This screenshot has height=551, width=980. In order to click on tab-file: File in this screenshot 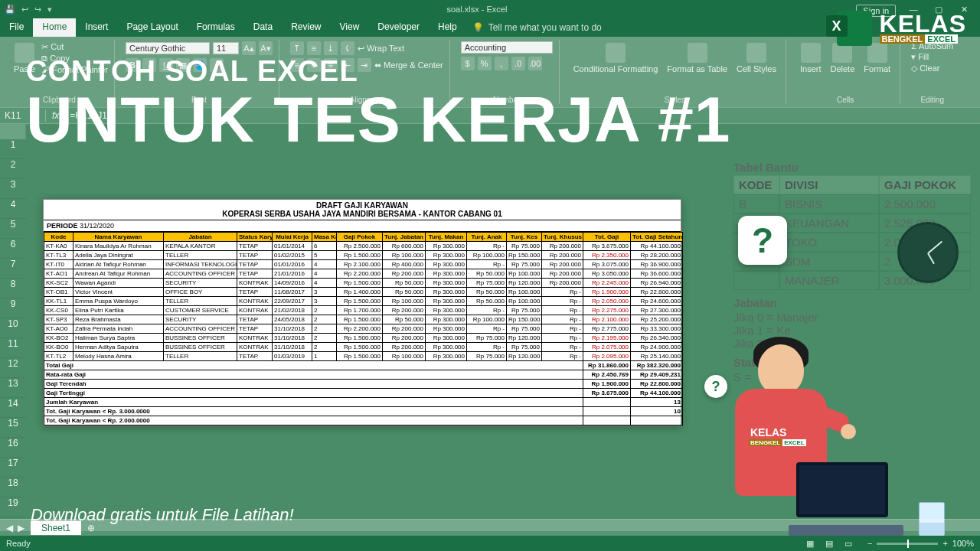, I will do `click(17, 28)`.